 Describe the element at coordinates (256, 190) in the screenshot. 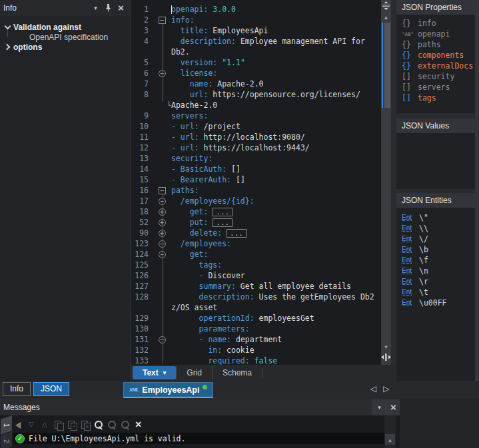

I see `code-line: 16−paths:` at that location.